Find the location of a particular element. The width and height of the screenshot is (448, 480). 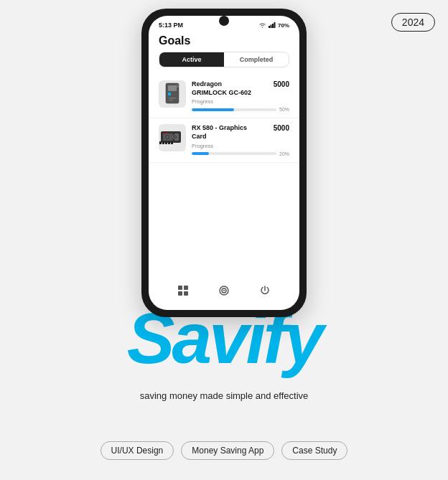

goal-card-2: RX 580 - Graphics Card 5000 Progress 20% is located at coordinates (224, 141).